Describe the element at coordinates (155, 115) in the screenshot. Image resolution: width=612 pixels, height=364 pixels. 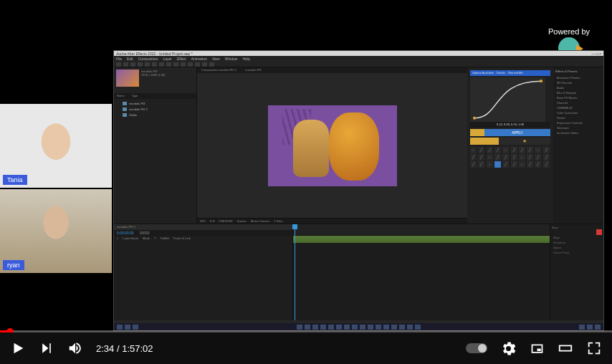
I see `project-item: Solids` at that location.